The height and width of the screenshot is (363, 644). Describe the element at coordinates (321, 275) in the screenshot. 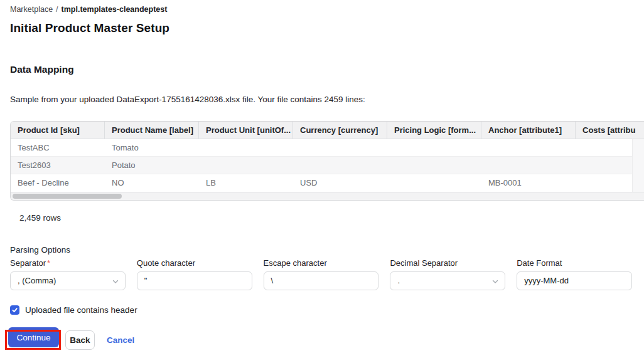

I see `parsing-options-fields: Separator* , (Comma) Quote character " E…` at that location.